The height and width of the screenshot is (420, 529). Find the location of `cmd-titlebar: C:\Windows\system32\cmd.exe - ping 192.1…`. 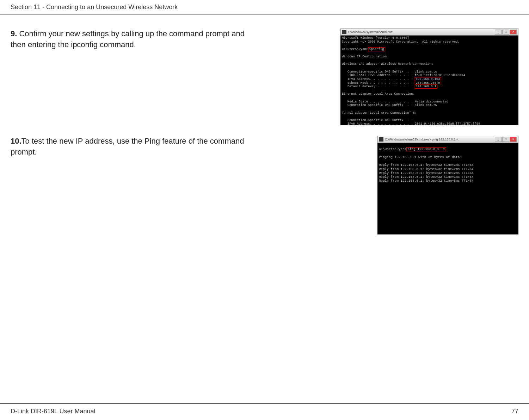

cmd-titlebar: C:\Windows\system32\cmd.exe - ping 192.1… is located at coordinates (448, 139).